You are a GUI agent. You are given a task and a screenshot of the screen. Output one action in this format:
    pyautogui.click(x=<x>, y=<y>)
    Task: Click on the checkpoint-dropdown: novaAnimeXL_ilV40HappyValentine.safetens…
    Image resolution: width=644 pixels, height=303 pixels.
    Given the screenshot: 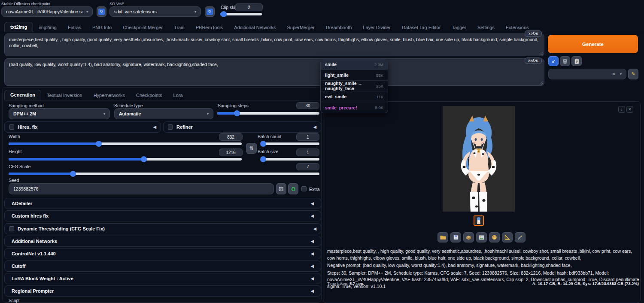 What is the action you would take?
    pyautogui.click(x=47, y=12)
    